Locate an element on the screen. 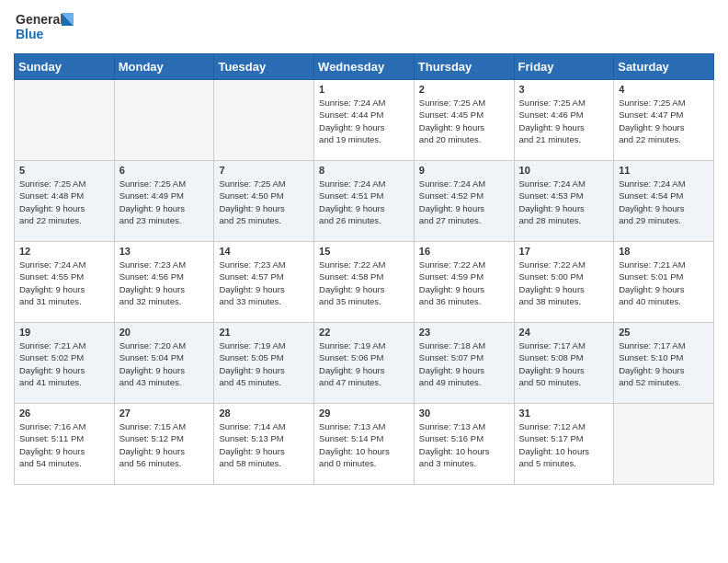 The image size is (728, 563). day-info: Sunrise: 7:24 AM Sunset: 4:52 PM Dayligh… is located at coordinates (464, 202).